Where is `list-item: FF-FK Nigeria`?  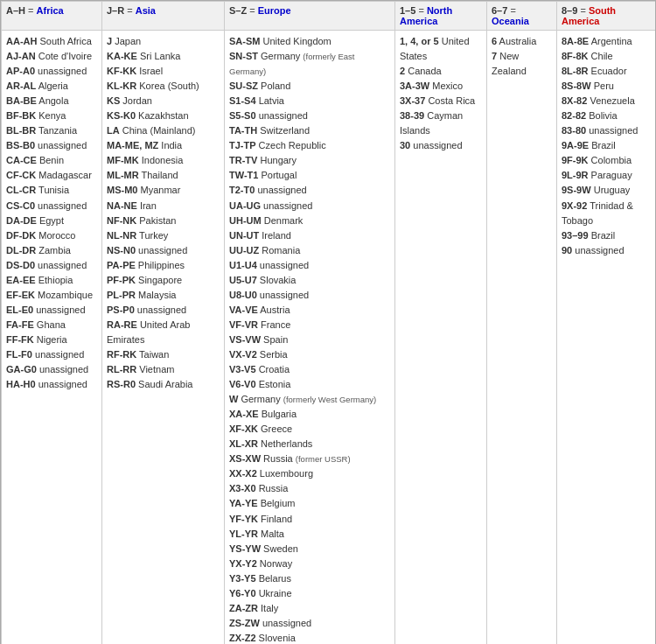
list-item: FF-FK Nigeria is located at coordinates (52, 340).